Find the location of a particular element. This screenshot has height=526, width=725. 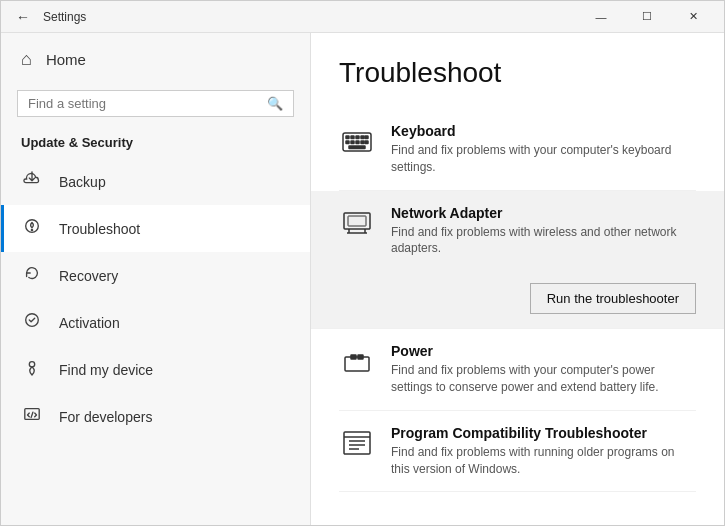

keyboard-info: Keyboard Find and fix problems with your… is located at coordinates (544, 150).